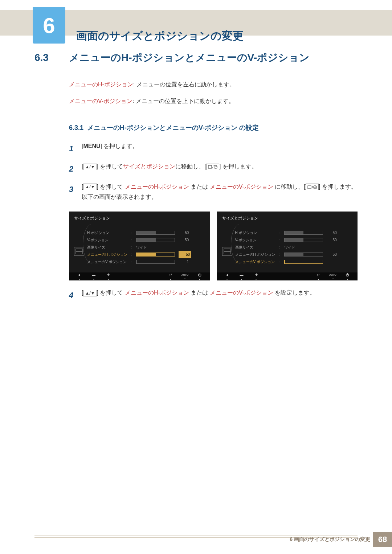 The width and height of the screenshot is (392, 554). Describe the element at coordinates (287, 246) in the screenshot. I see `osd-menu-v-selected: サイズとポジション H-ポジション:50 V-ポジション:50 画像サイズ:ワイ…` at that location.